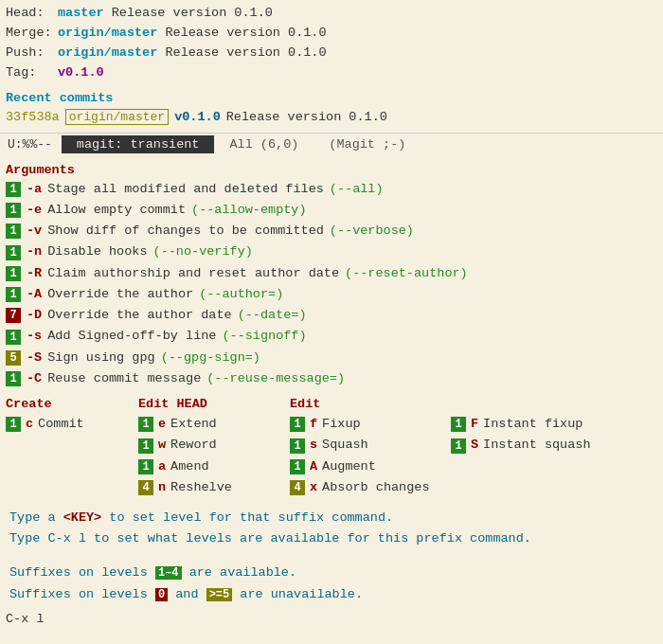  Describe the element at coordinates (214, 424) in the screenshot. I see `cmd-row: 1eExtend` at that location.